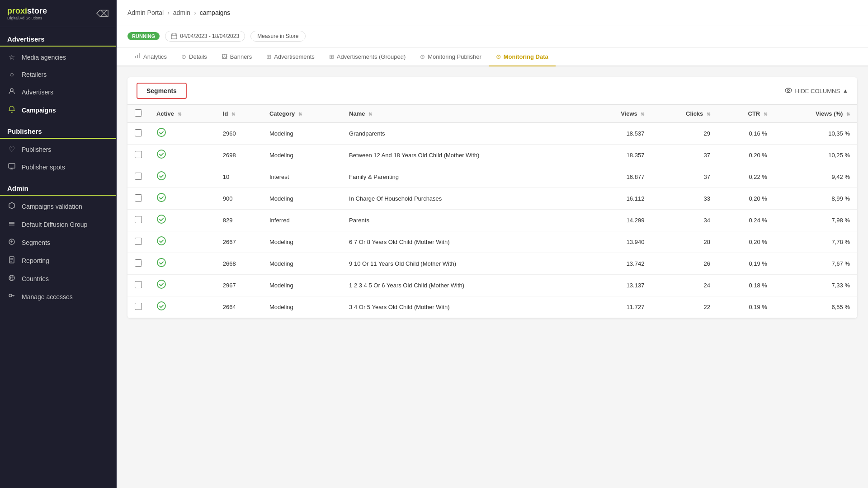 The width and height of the screenshot is (868, 488). I want to click on cell-id-8: 2664, so click(239, 307).